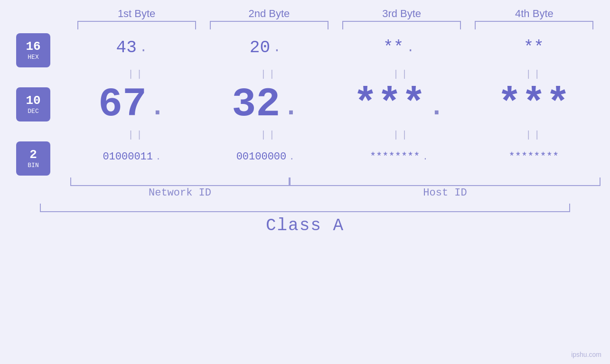 The width and height of the screenshot is (610, 364). What do you see at coordinates (133, 157) in the screenshot?
I see `bin-b1: 01000011 .` at bounding box center [133, 157].